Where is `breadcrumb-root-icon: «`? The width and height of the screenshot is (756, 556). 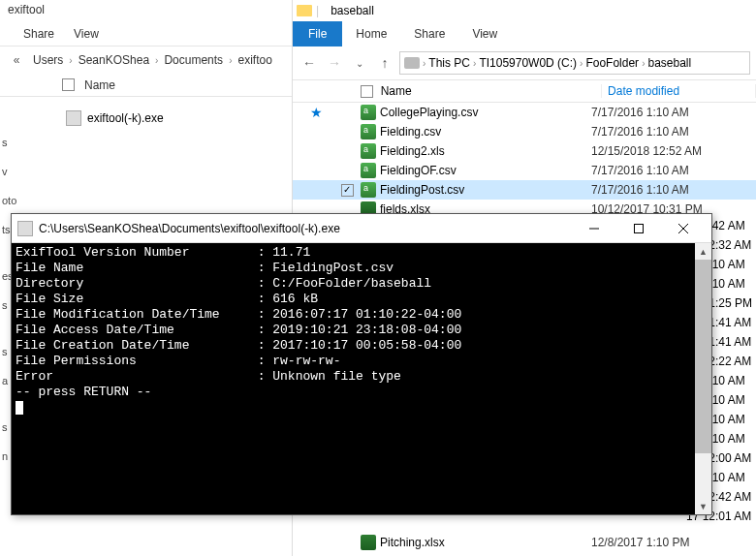
breadcrumb-root-icon: « is located at coordinates (16, 60).